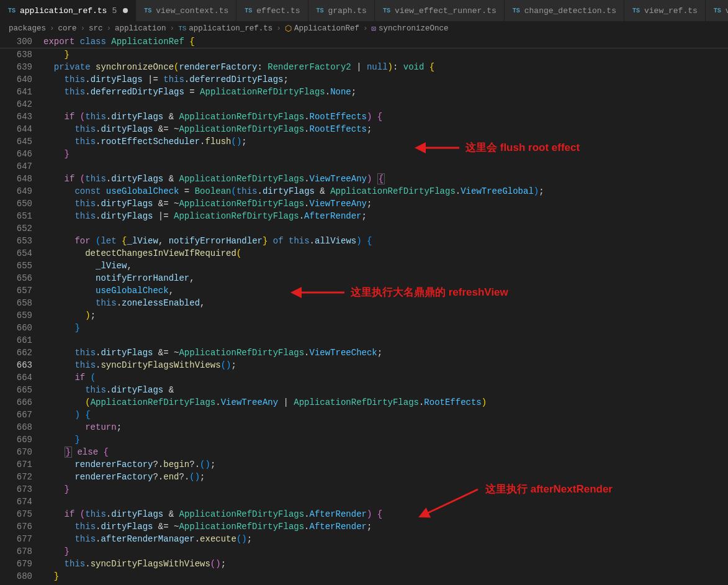  I want to click on breadcrumb-folder: src, so click(96, 29).